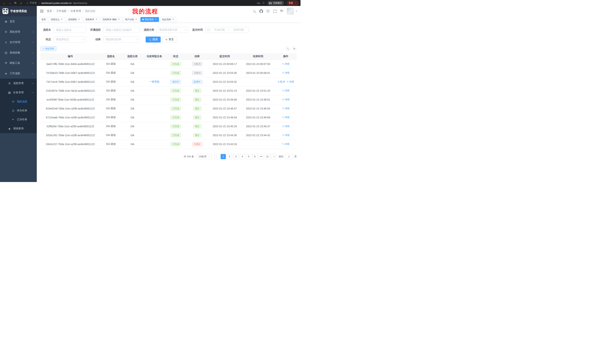 Image resolution: width=601 pixels, height=364 pixels. What do you see at coordinates (91, 19) in the screenshot?
I see `tab-process-form: 流程表单×` at bounding box center [91, 19].